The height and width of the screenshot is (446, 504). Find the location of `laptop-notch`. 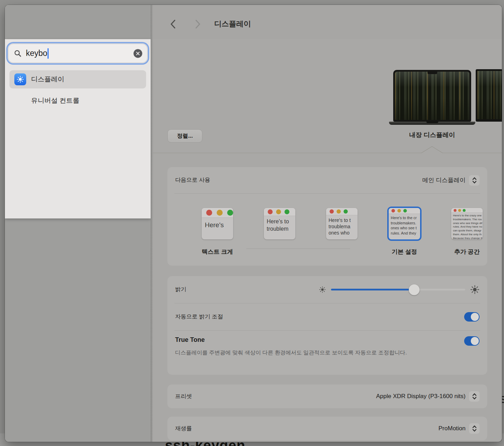

laptop-notch is located at coordinates (432, 73).